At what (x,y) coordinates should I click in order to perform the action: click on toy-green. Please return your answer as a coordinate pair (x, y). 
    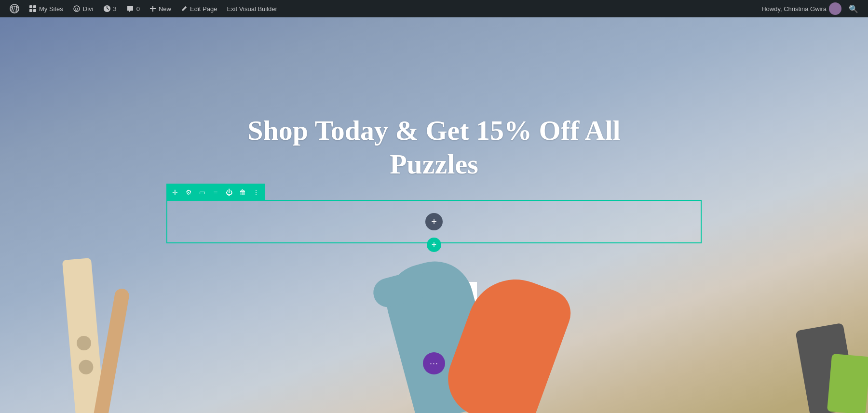
    Looking at the image, I should click on (848, 384).